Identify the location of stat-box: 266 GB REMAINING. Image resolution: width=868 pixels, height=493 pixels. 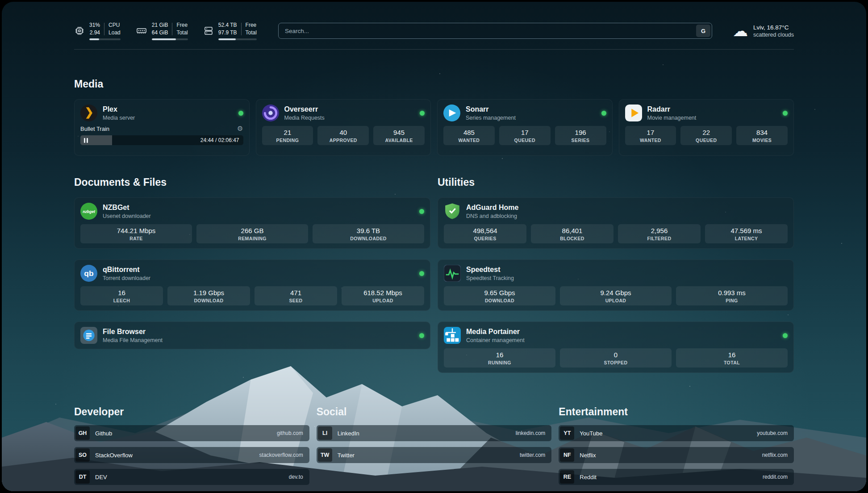
(252, 234).